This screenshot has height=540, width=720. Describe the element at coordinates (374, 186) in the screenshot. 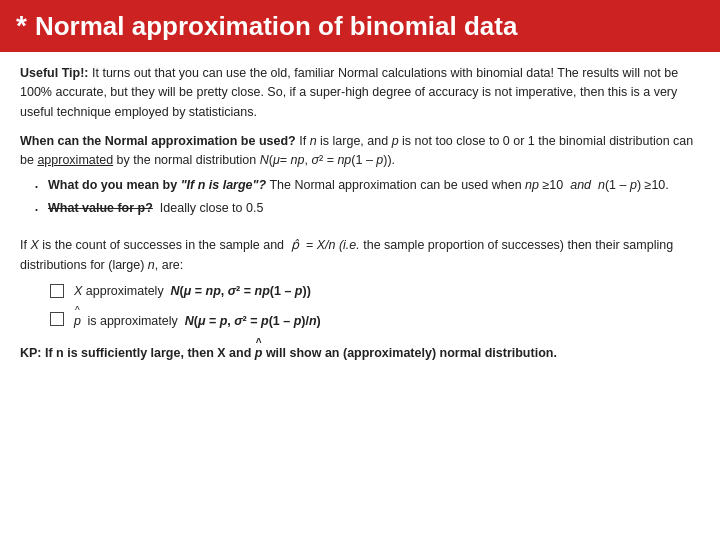

I see `bullet-text-1: What do you mean by "If n is large"? The…` at that location.